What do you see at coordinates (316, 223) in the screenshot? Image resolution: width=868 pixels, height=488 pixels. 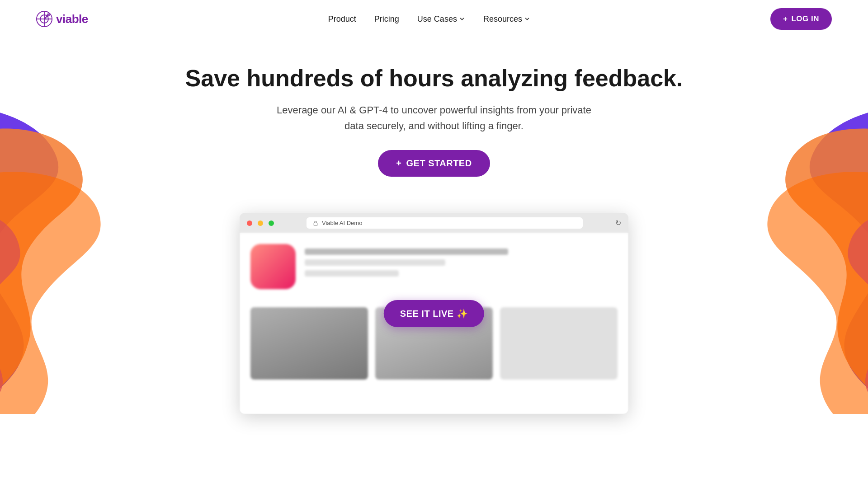 I see `lock-icon` at bounding box center [316, 223].